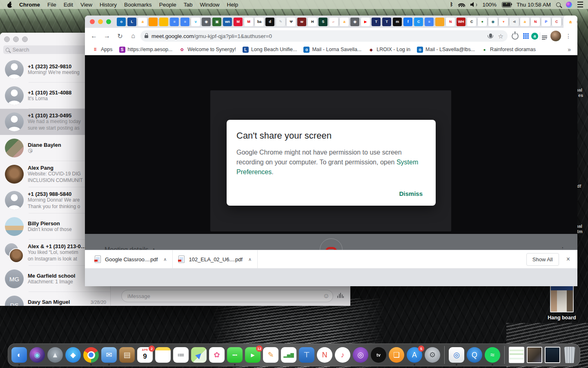  Describe the element at coordinates (580, 4) in the screenshot. I see `notification-center-icon` at that location.